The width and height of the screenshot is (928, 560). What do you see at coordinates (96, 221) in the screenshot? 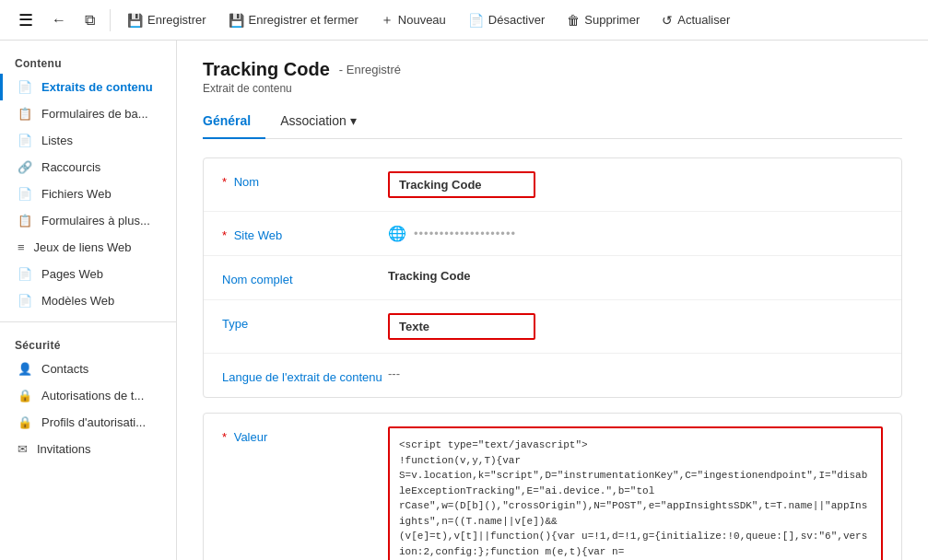
I see `sidebar-item-label: Formulaires à plus...` at bounding box center [96, 221].